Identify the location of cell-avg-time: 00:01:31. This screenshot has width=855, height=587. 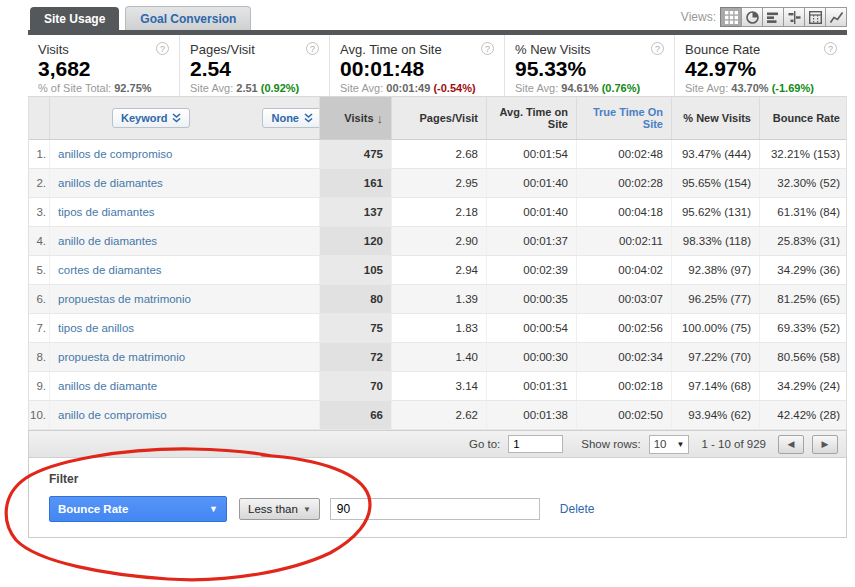
(531, 386).